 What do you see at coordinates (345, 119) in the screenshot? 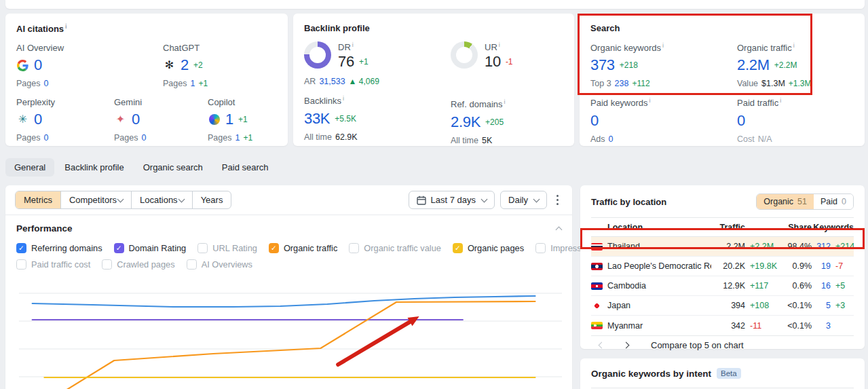
I see `backlinks-delta: +5.5K` at bounding box center [345, 119].